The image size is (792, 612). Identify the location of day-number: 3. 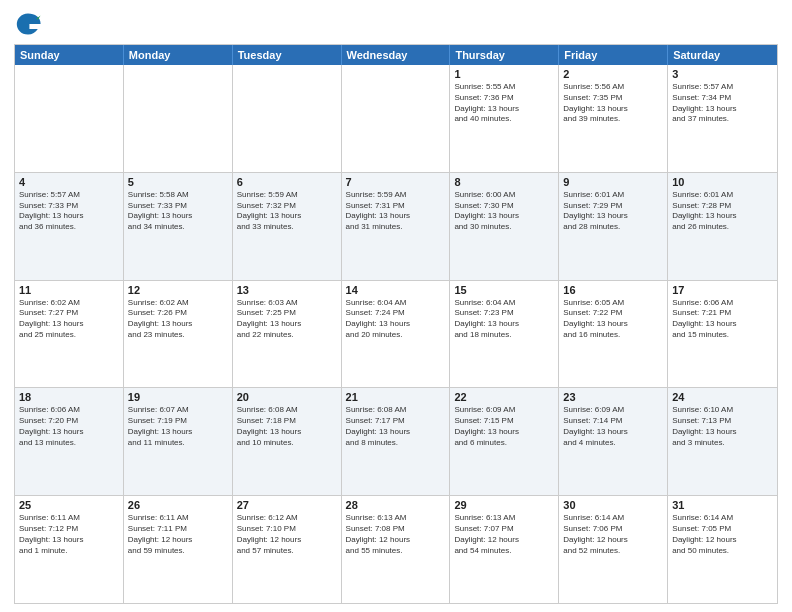
(722, 74).